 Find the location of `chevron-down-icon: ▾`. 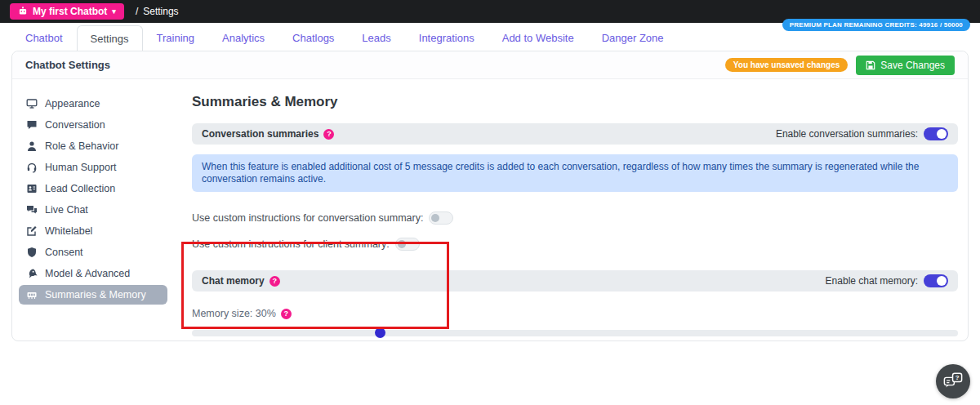

chevron-down-icon: ▾ is located at coordinates (114, 11).